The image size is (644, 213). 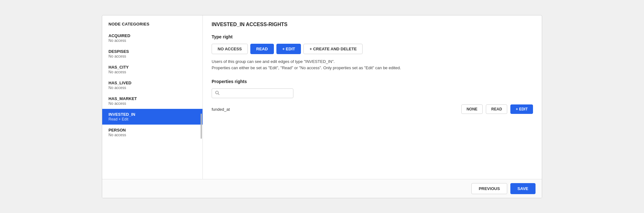 What do you see at coordinates (152, 85) in the screenshot?
I see `node-item-has_lived: HAS_LIVED No access` at bounding box center [152, 85].